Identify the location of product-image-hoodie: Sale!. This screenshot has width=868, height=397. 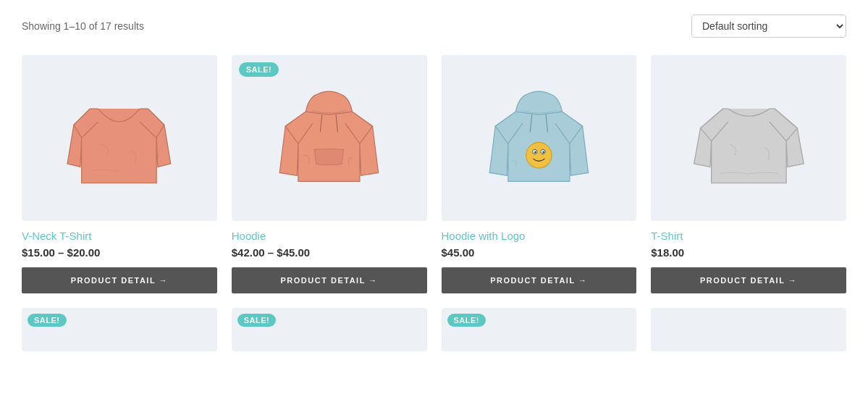
(329, 138).